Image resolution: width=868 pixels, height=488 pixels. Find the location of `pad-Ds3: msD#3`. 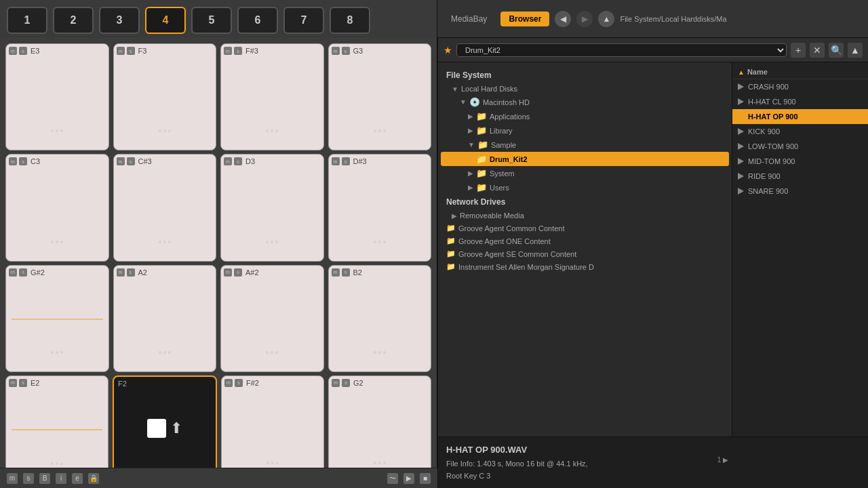

pad-Ds3: msD#3 is located at coordinates (380, 207).